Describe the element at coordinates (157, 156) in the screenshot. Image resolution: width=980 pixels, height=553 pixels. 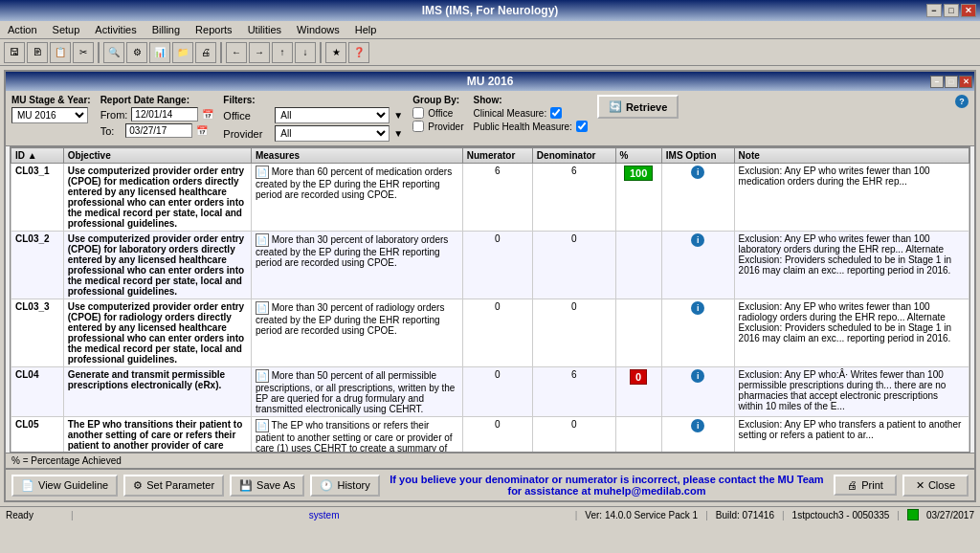
I see `col-objective: Objective` at that location.